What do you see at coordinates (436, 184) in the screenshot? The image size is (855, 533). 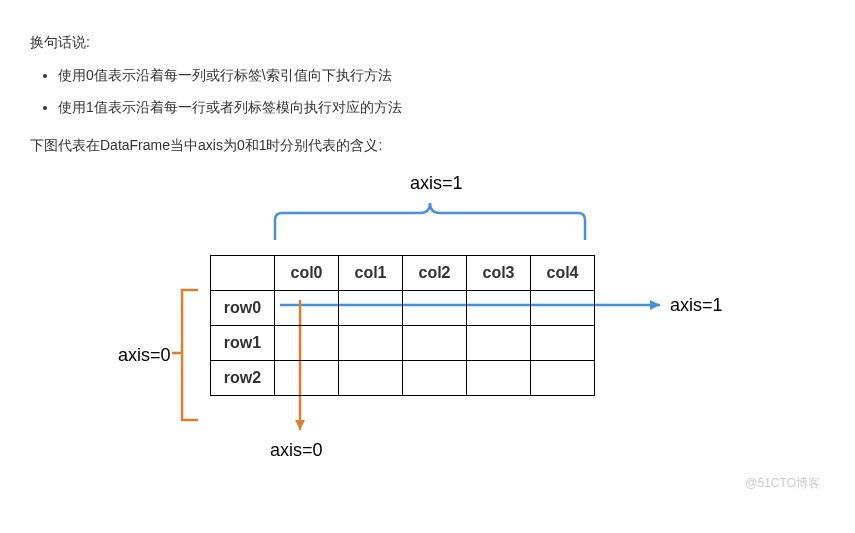 I see `axis1-label-top: axis=1` at bounding box center [436, 184].